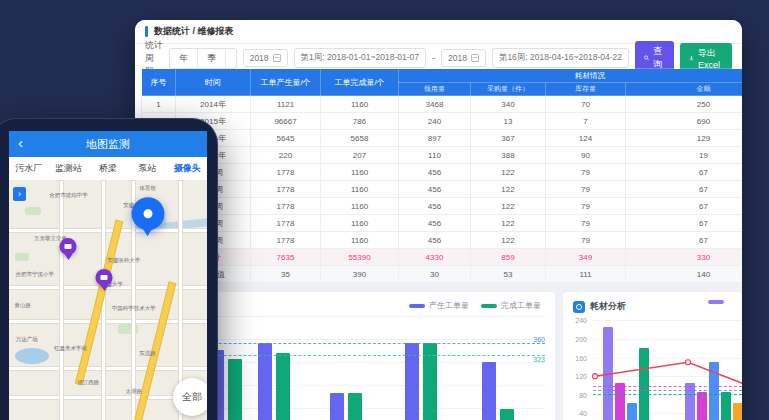 This screenshot has width=769, height=420. I want to click on back-icon: ‹, so click(20, 142).